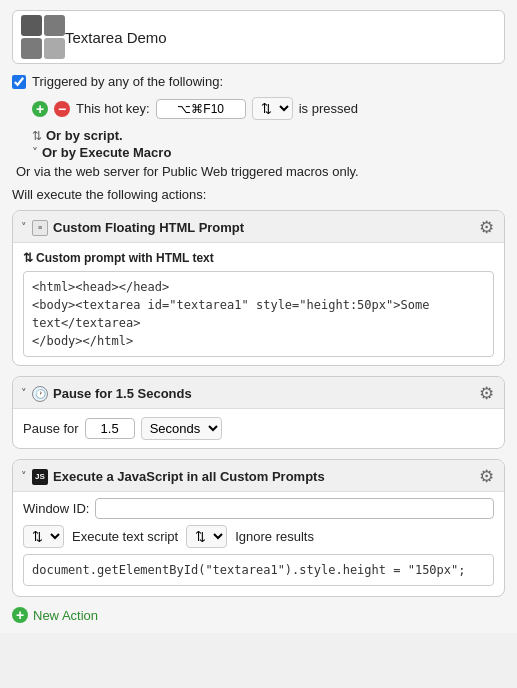  I want to click on trigger-row: Triggered by any of the following:, so click(258, 82).